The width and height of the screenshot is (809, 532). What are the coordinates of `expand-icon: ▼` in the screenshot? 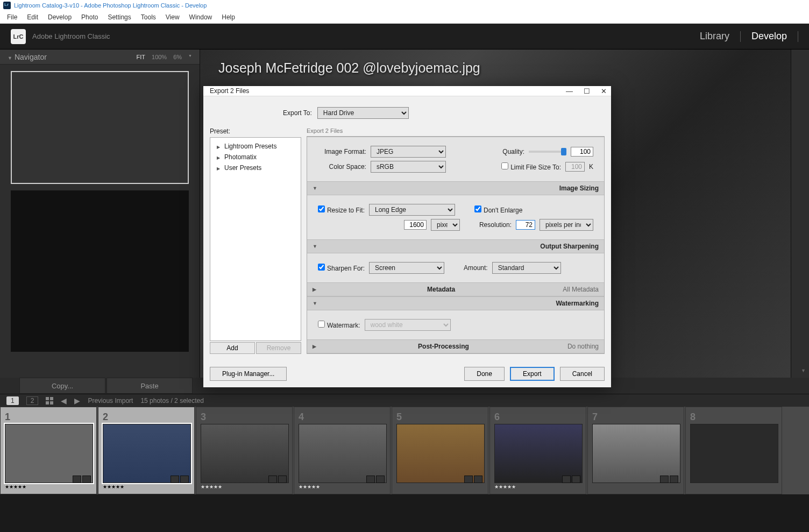 It's located at (804, 371).